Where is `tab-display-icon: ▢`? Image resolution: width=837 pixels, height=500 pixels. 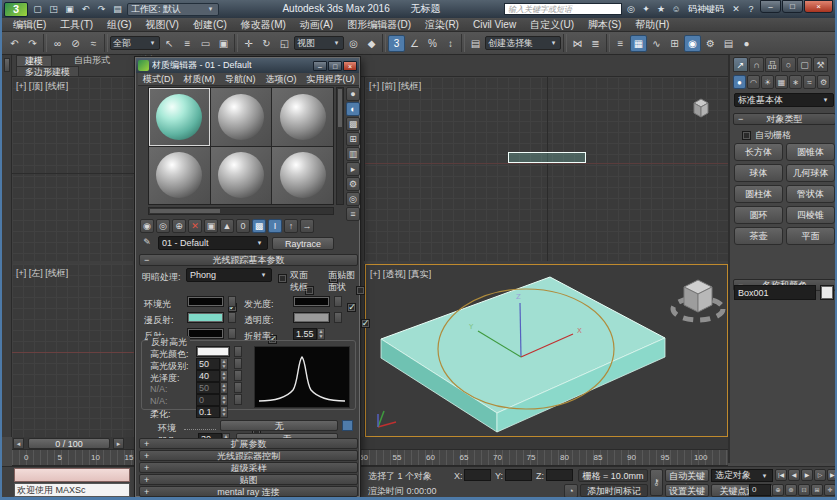
tab-display-icon: ▢ is located at coordinates (804, 64).